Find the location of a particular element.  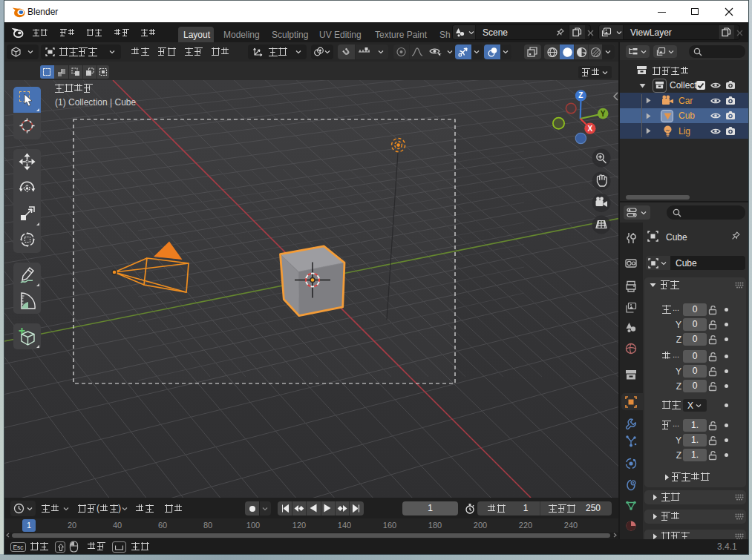

svg-text: Z is located at coordinates (581, 95).